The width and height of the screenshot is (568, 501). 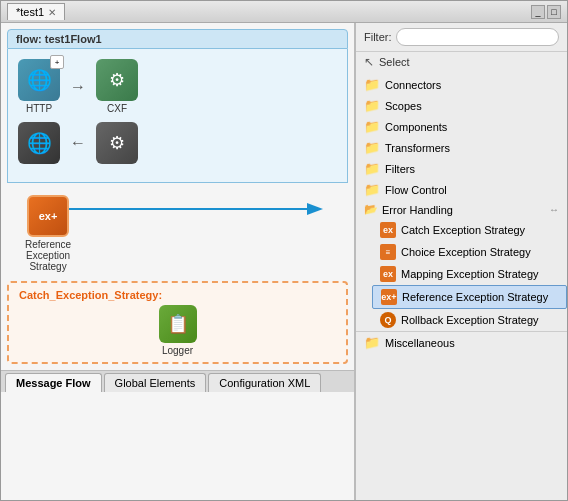 What do you see at coordinates (39, 80) in the screenshot?
I see `http-icon-1: 🌐 +` at bounding box center [39, 80].